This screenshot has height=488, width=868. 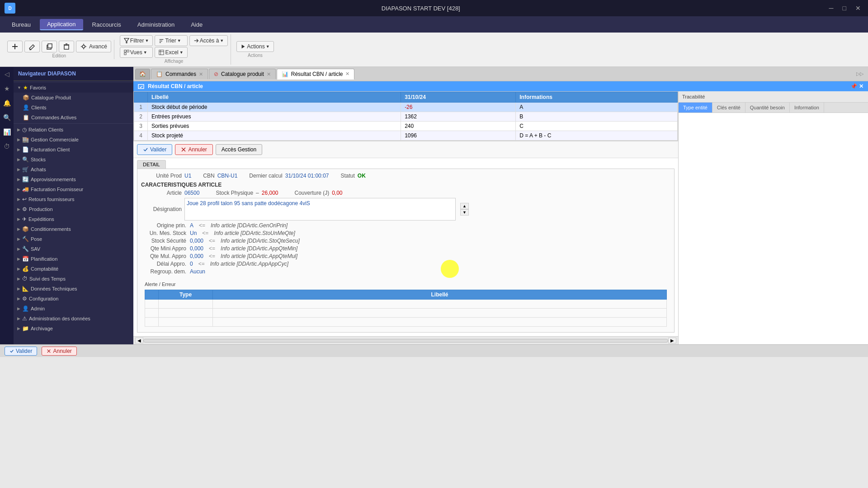 What do you see at coordinates (73, 88) in the screenshot?
I see `sidebar-item-favoris: ▼ ★ Favoris` at bounding box center [73, 88].